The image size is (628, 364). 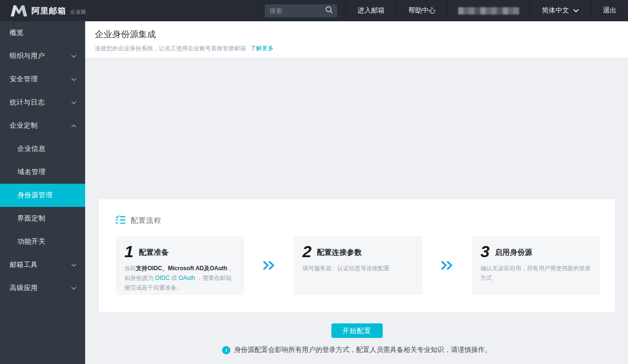 I want to click on search-box, so click(x=301, y=11).